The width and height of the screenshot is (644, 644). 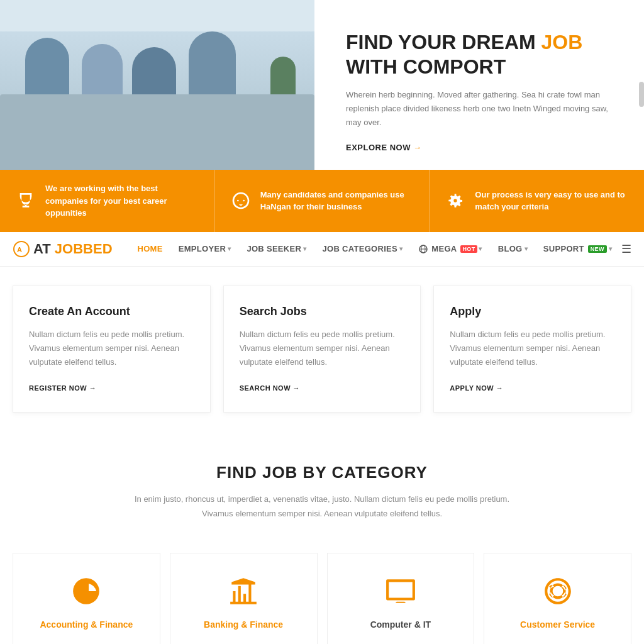 What do you see at coordinates (423, 249) in the screenshot?
I see `globe-icon` at bounding box center [423, 249].